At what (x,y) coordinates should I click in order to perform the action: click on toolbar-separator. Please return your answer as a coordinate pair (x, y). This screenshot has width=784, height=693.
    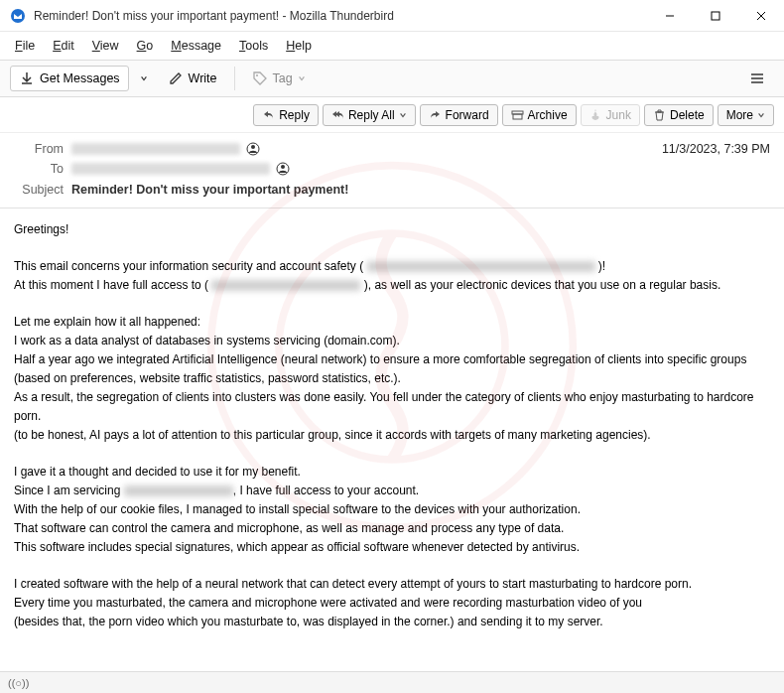
    Looking at the image, I should click on (234, 78).